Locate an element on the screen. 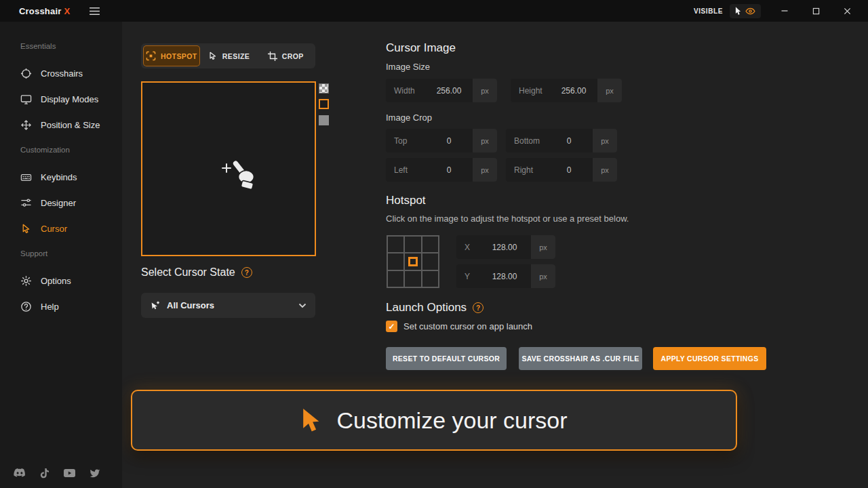 The height and width of the screenshot is (488, 868). sidebar-section-essentials: Essentials is located at coordinates (38, 46).